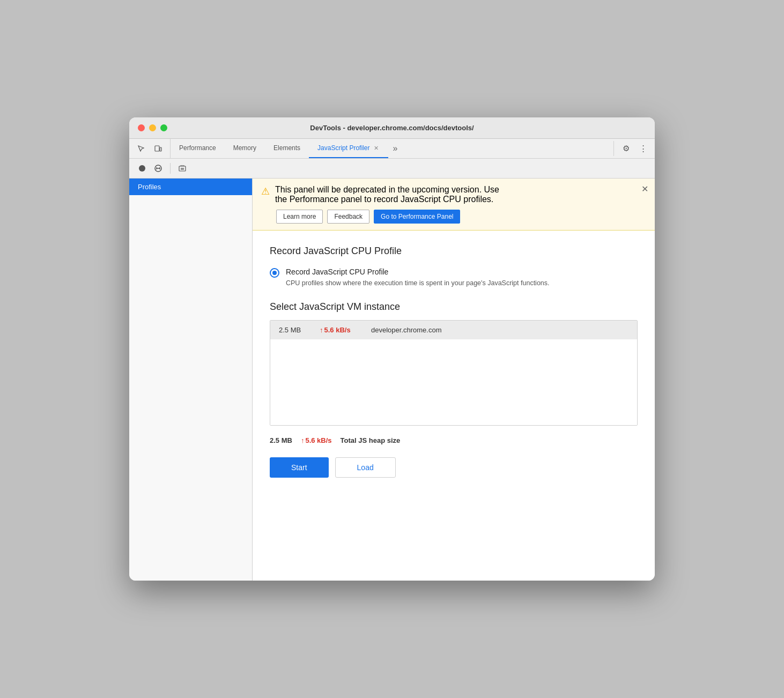 This screenshot has width=784, height=698. I want to click on start-button: Start, so click(299, 467).